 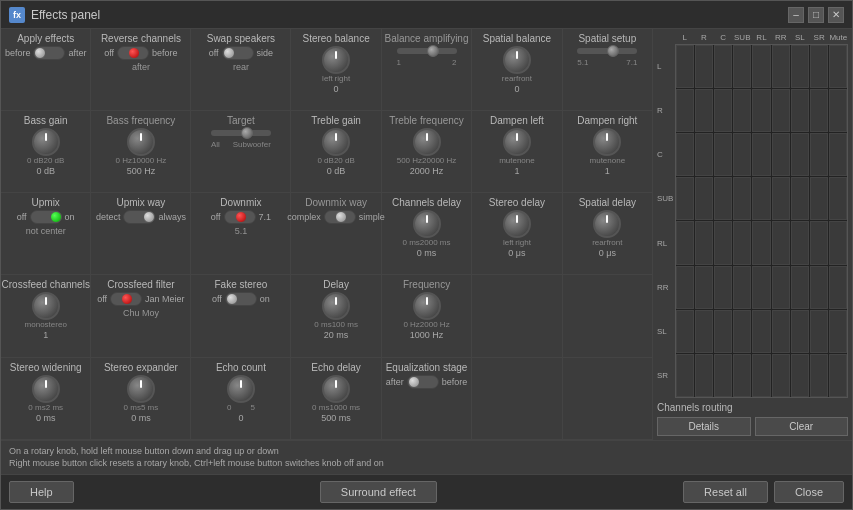 I want to click on crossfeed-channels-knob, so click(x=46, y=306).